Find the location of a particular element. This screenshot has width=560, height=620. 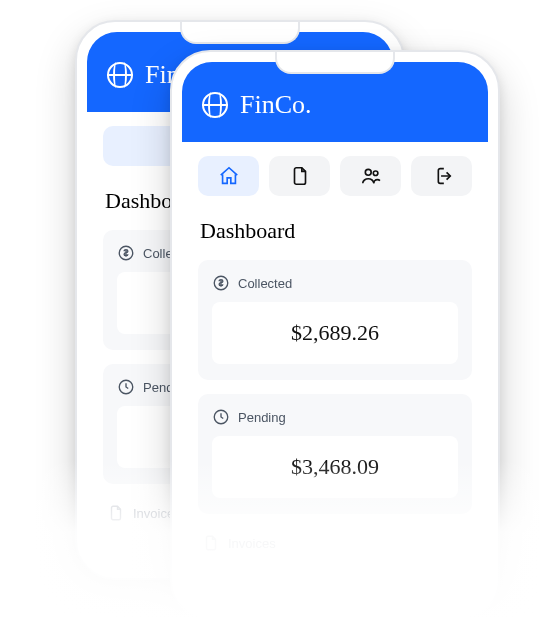

list-invoices-head: Invoices is located at coordinates (335, 540).